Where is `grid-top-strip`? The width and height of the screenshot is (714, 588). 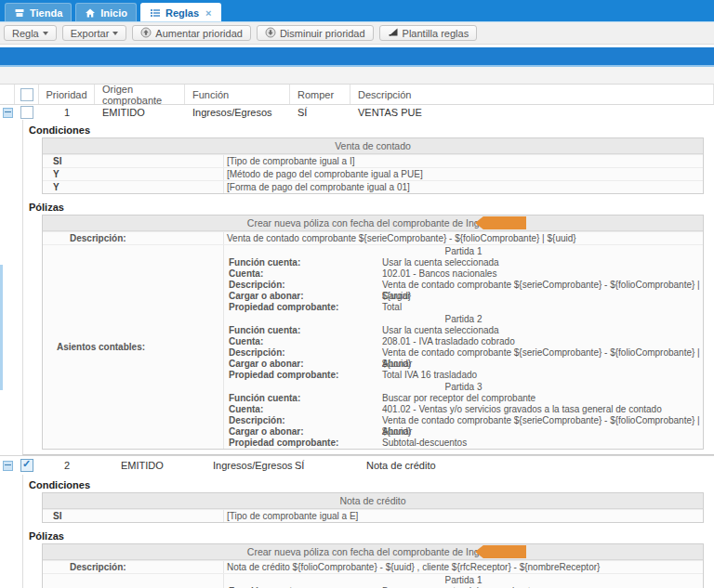
grid-top-strip is located at coordinates (357, 75).